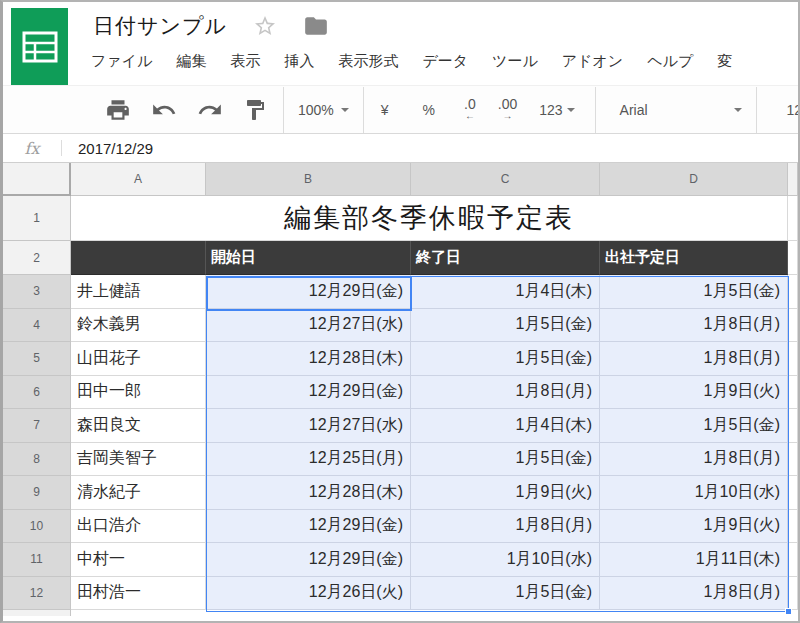  Describe the element at coordinates (40, 46) in the screenshot. I see `sheets-logo` at that location.